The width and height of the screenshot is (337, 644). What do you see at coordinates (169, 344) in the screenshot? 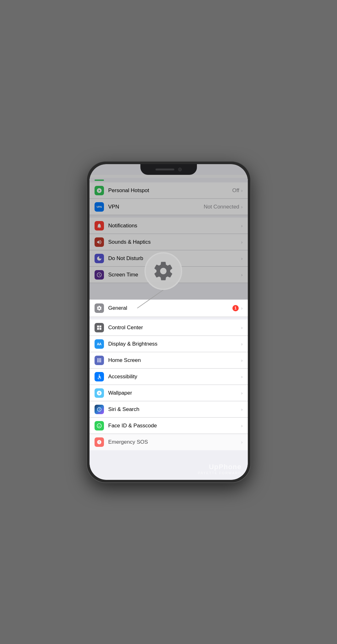
I see `display-brightness-row: AA Display & Brightness ›` at bounding box center [169, 344].